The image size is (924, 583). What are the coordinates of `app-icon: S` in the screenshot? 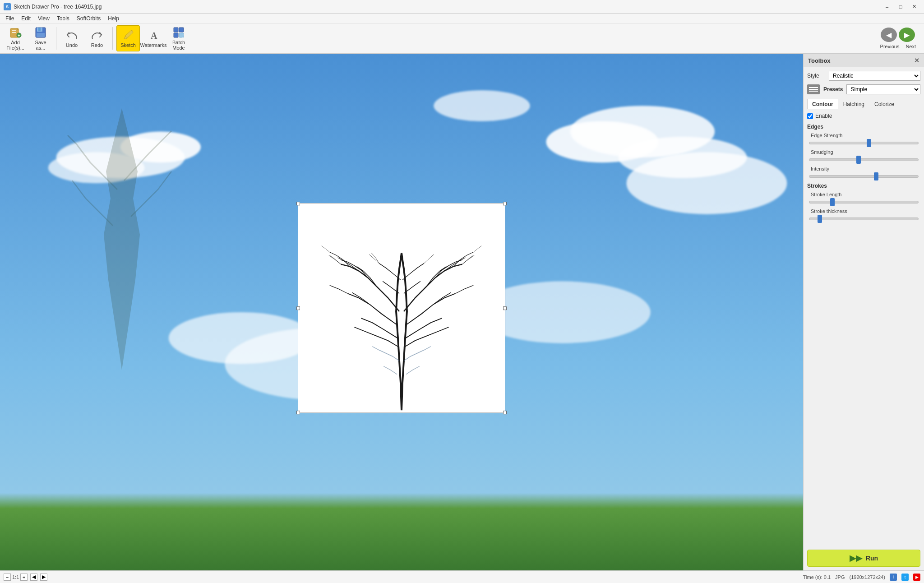 It's located at (7, 7).